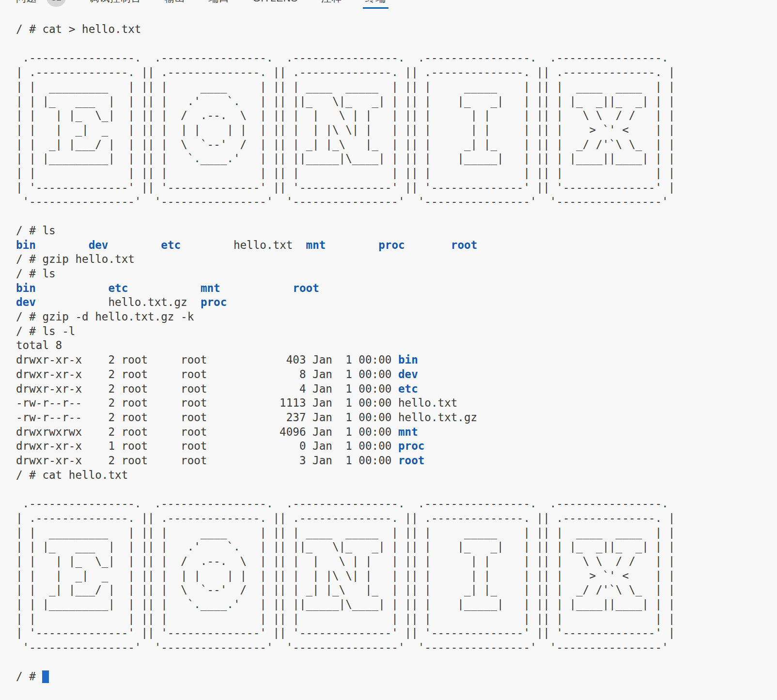  What do you see at coordinates (396, 375) in the screenshot?
I see `terminal-line: drwxr-xr-x 2 root root 8 Jan 1 00:00 dev` at bounding box center [396, 375].